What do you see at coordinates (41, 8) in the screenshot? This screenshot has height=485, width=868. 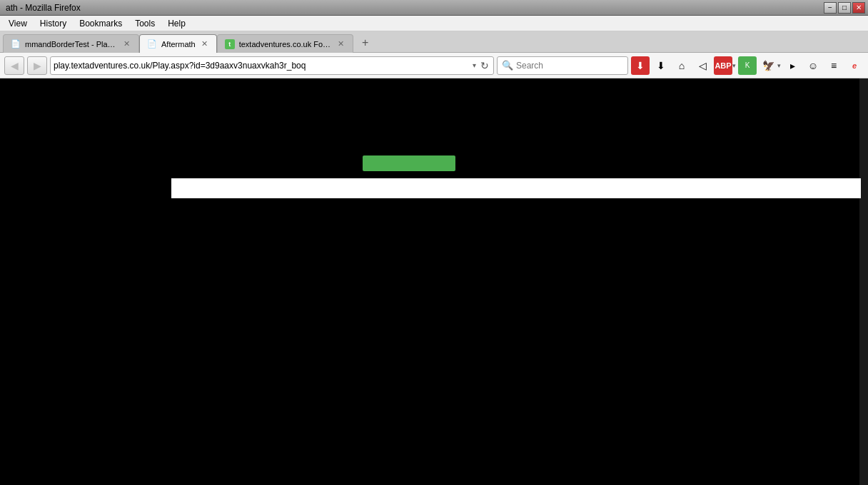 I see `window-title: ath - Mozilla Firefox` at bounding box center [41, 8].